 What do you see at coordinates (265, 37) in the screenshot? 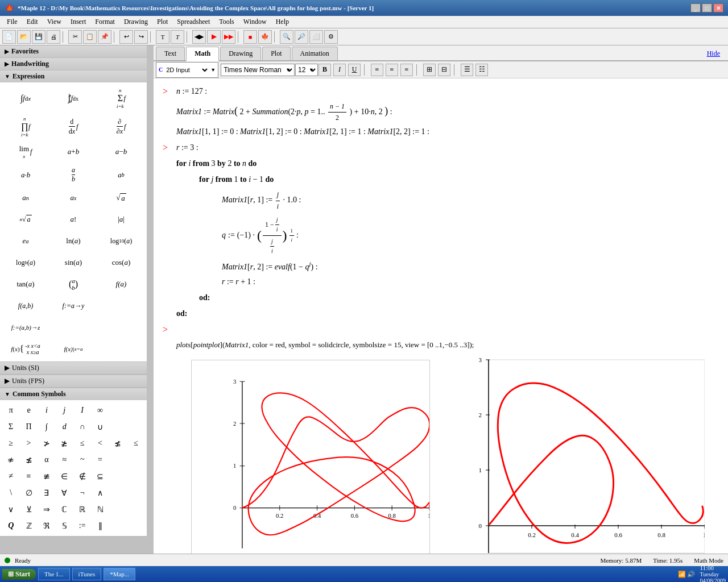
I see `toolbar-maple-logo: 🍁` at bounding box center [265, 37].